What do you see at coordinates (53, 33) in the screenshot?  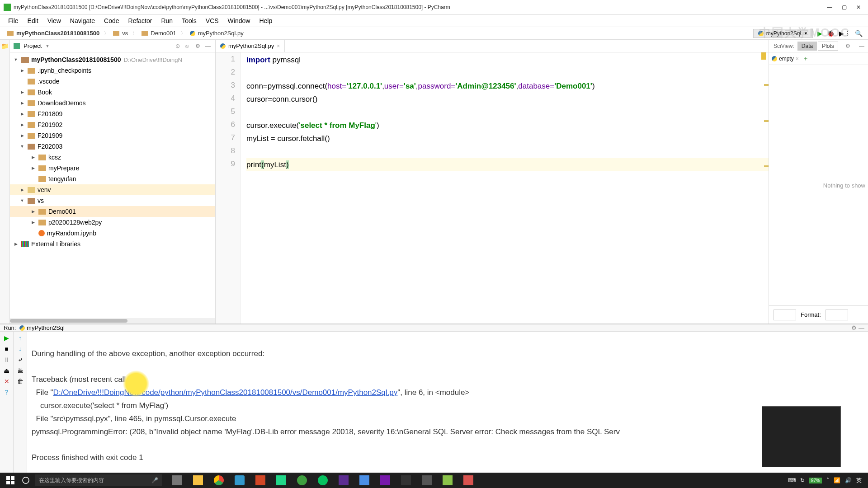 I see `crumb-root: myPythonClass201810081500` at bounding box center [53, 33].